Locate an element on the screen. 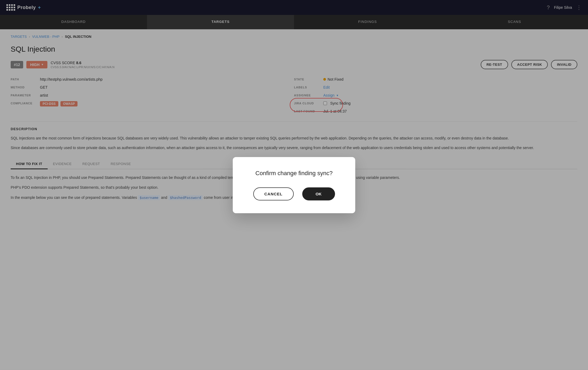 This screenshot has height=370, width=588. modal-ok-button: OK is located at coordinates (318, 194).